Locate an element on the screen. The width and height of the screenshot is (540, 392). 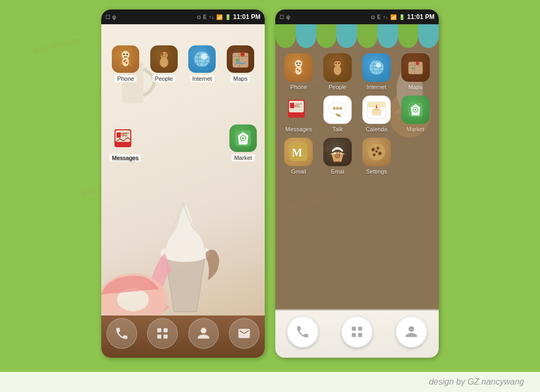
app-internet-1: Internet is located at coordinates (202, 64).